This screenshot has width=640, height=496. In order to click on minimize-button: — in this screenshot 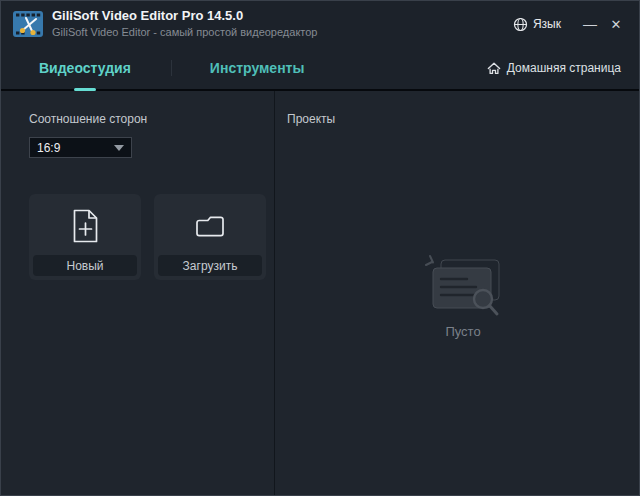, I will do `click(590, 24)`.